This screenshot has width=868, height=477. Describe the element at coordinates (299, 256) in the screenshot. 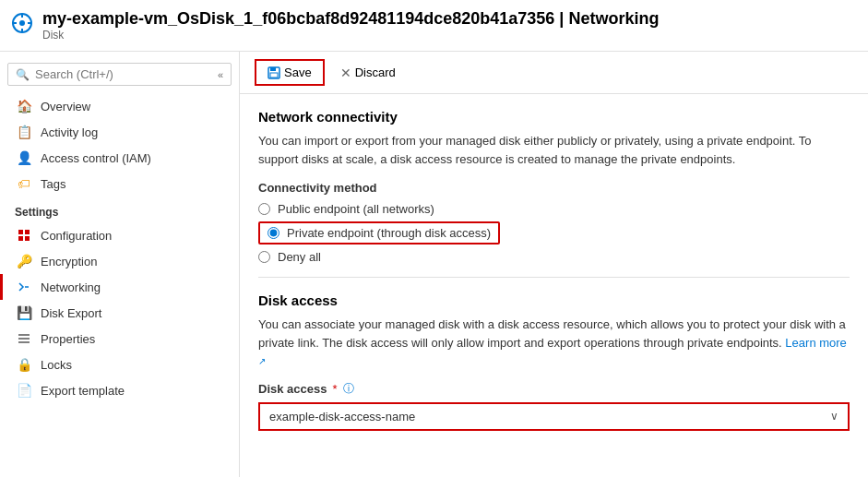

I see `radio-deny-label: Deny all` at that location.